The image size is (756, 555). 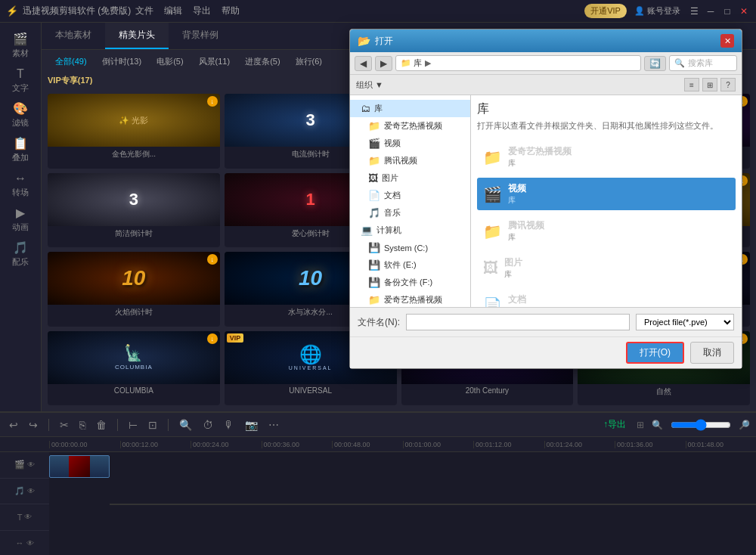 I want to click on sidebar-item-overlay: 📋 叠加, so click(x=20, y=150).